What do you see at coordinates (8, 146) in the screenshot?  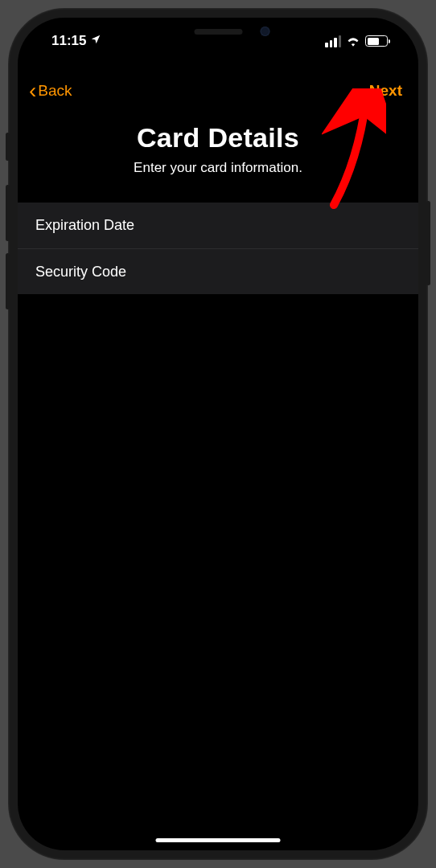 I see `silence-switch` at bounding box center [8, 146].